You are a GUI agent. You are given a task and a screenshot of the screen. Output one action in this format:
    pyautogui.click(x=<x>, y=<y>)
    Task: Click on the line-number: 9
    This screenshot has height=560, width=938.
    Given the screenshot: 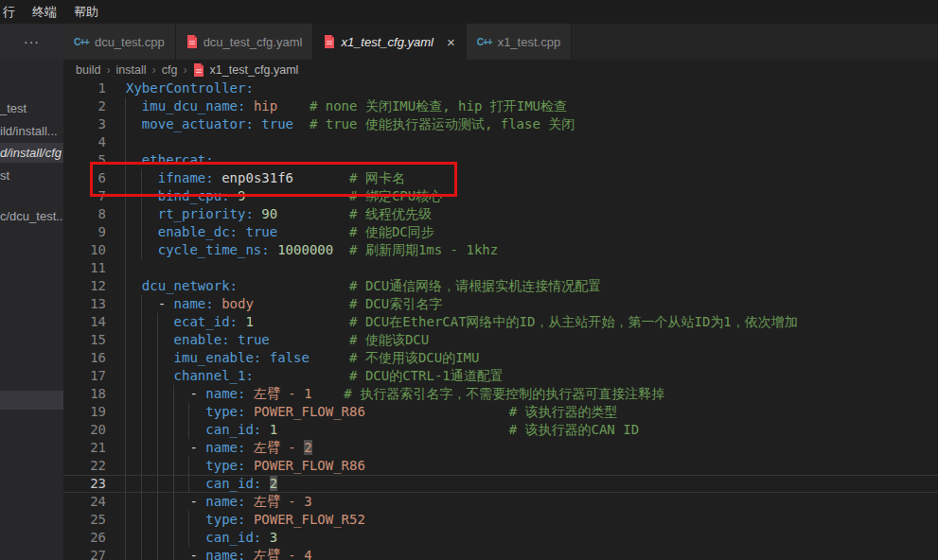 What is the action you would take?
    pyautogui.click(x=85, y=233)
    